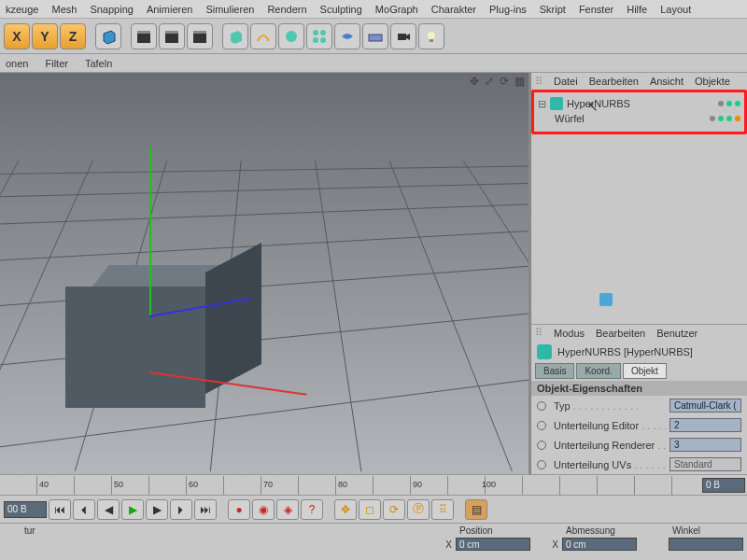 The image size is (747, 560). What do you see at coordinates (639, 81) in the screenshot?
I see `object-manager-menu: ⠿ Datei Bearbeiten Ansicht Objekte` at bounding box center [639, 81].